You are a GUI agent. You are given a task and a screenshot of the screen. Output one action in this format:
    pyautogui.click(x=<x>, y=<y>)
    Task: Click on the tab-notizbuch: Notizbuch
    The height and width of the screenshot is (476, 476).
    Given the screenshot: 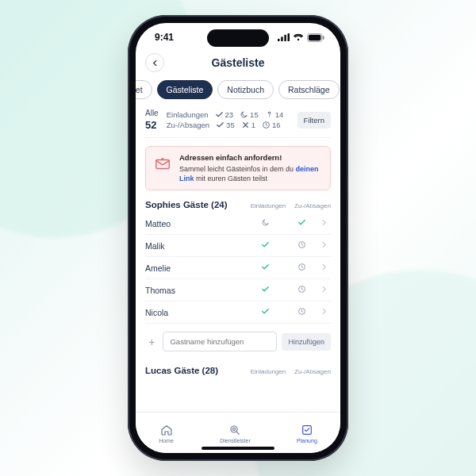 What is the action you would take?
    pyautogui.click(x=246, y=90)
    